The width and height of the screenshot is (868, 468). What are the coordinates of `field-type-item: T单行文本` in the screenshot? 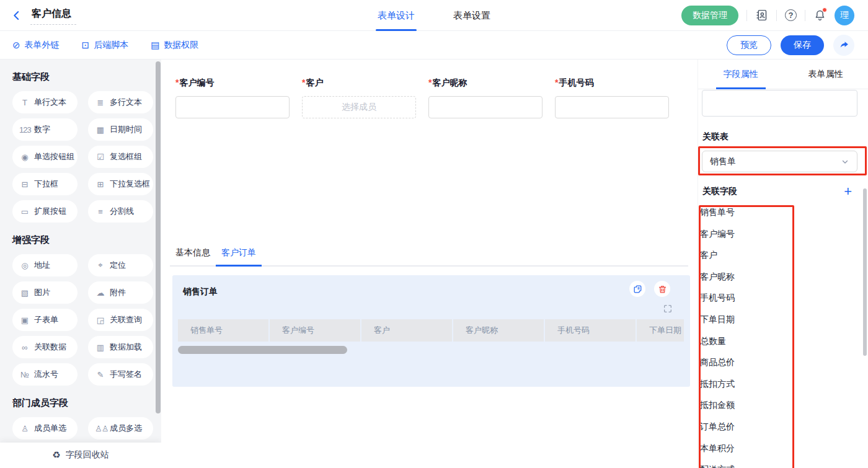 It's located at (45, 102).